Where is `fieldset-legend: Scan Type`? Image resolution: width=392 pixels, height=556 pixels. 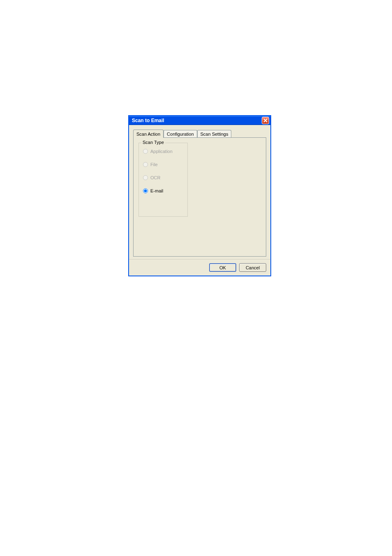
fieldset-legend: Scan Type is located at coordinates (153, 142).